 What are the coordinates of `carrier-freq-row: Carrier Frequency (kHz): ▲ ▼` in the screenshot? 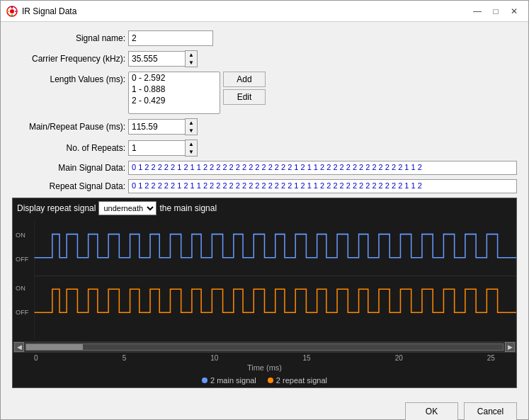 It's located at (265, 59).